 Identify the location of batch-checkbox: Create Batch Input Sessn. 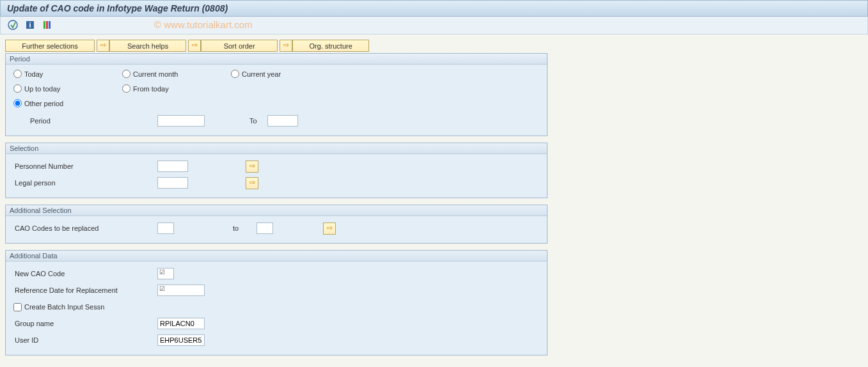
(59, 307).